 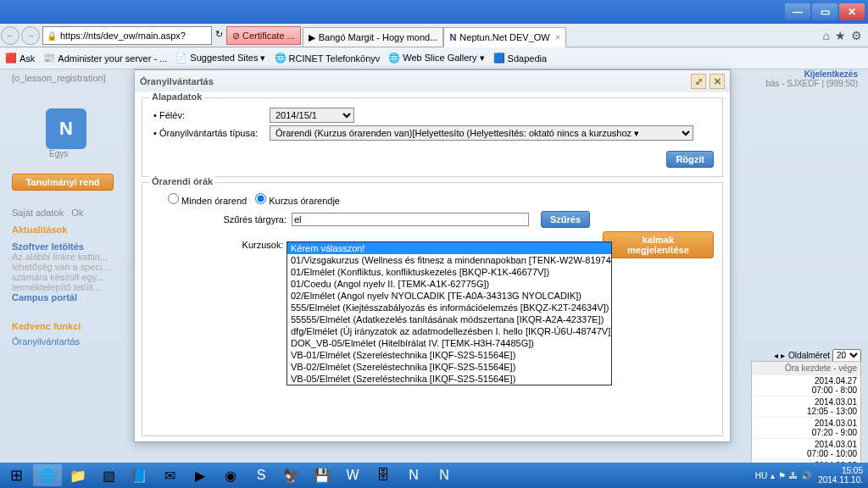 I want to click on taskbar-app-word: W, so click(x=353, y=475).